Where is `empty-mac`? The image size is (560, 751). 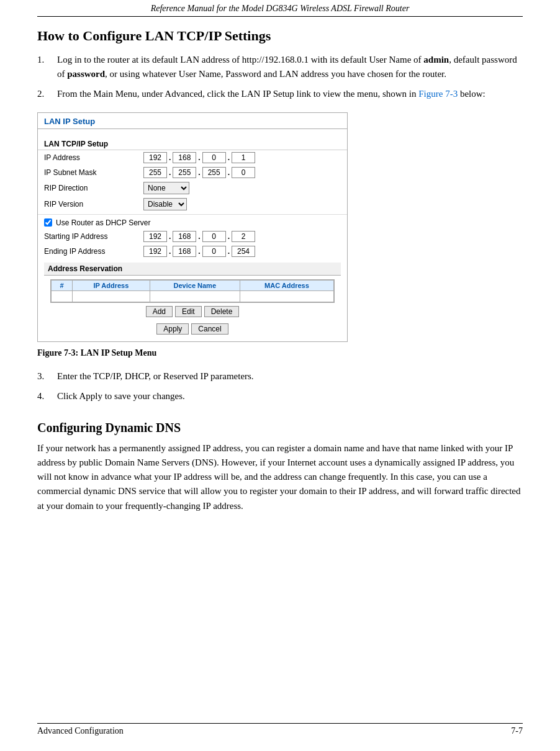 empty-mac is located at coordinates (287, 296).